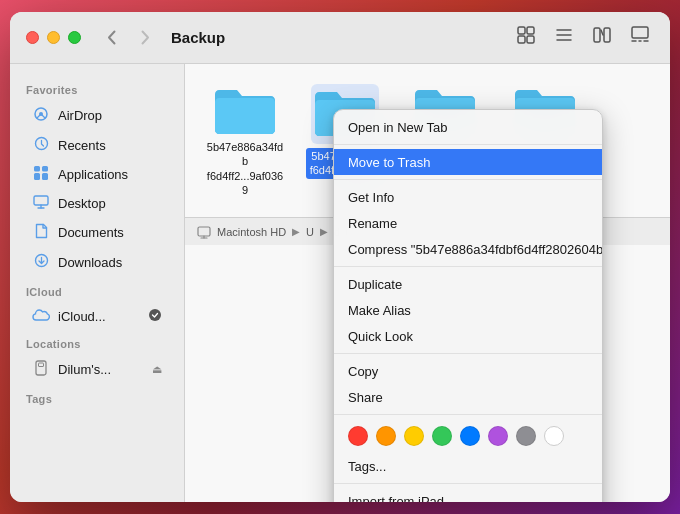  What do you see at coordinates (157, 370) in the screenshot?
I see `eject-icon: ⏏` at bounding box center [157, 370].